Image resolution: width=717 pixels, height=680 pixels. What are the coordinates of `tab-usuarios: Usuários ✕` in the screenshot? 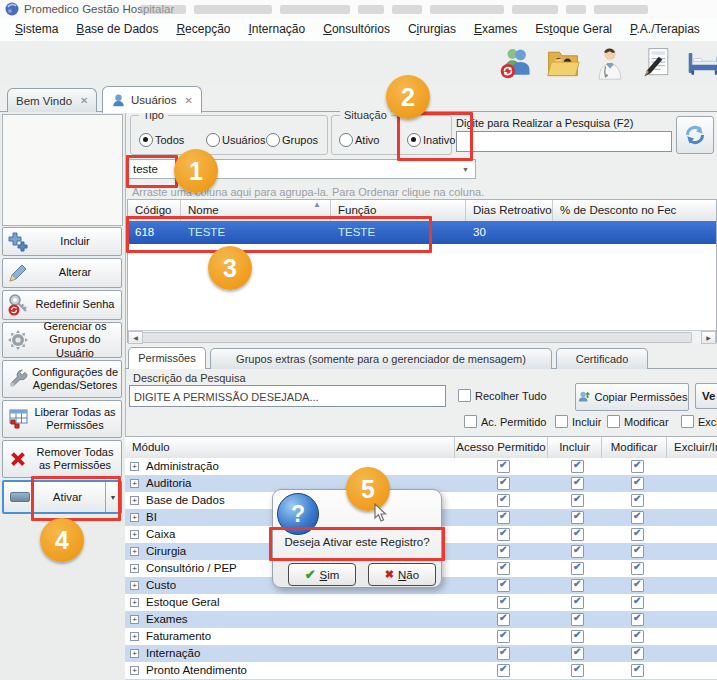 It's located at (152, 100).